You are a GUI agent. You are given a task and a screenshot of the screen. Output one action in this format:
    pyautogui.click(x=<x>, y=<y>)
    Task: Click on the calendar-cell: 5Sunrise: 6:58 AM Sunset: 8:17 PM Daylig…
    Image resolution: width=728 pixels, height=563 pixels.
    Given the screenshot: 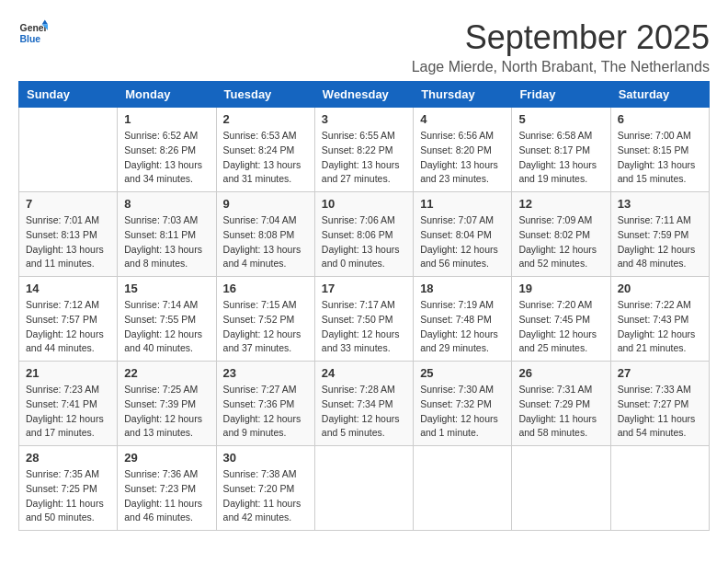 What is the action you would take?
    pyautogui.click(x=561, y=150)
    